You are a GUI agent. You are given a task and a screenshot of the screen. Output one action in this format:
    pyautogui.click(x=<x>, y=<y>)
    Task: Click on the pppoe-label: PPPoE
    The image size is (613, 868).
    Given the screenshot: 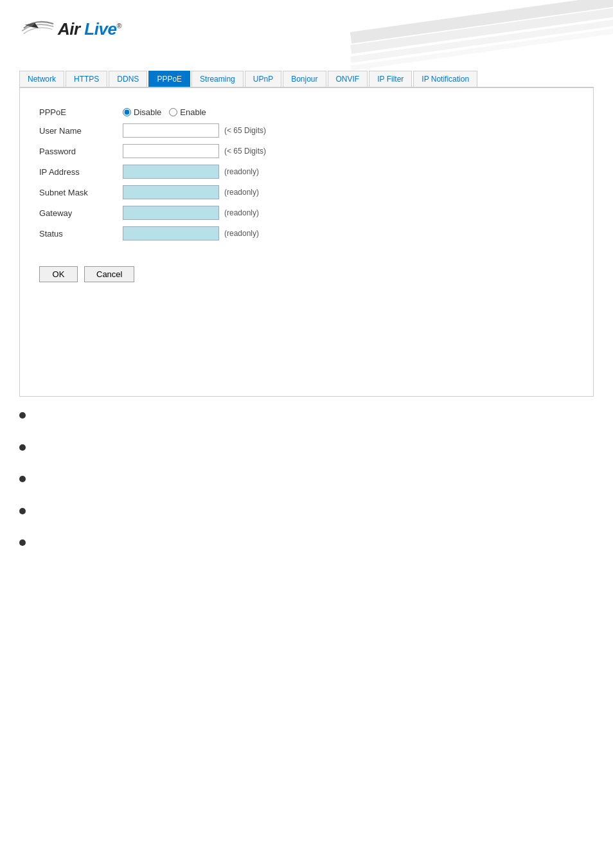 What is the action you would take?
    pyautogui.click(x=81, y=112)
    